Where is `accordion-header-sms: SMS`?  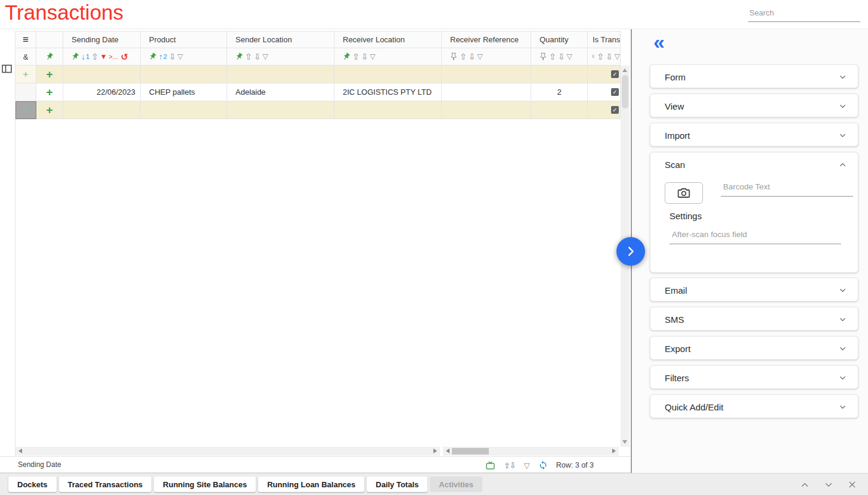
accordion-header-sms: SMS is located at coordinates (754, 319).